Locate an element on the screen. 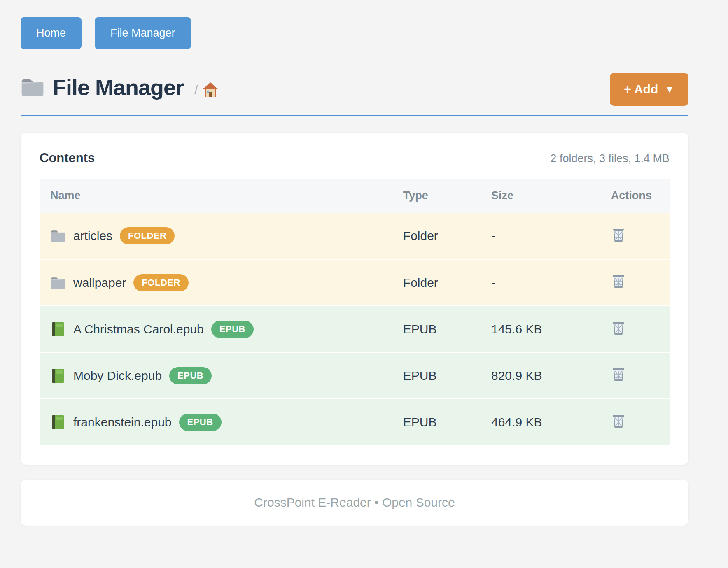  table-row: frankenstein.epub EPUB EPUB 464.9 KB is located at coordinates (355, 422).